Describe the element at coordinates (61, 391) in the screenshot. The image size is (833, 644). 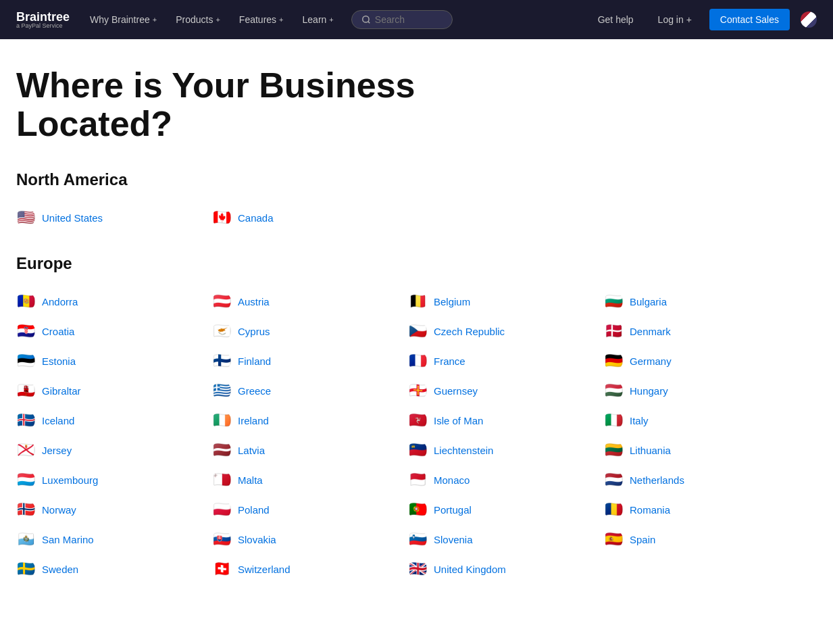
I see `country-name: Gibraltar` at that location.